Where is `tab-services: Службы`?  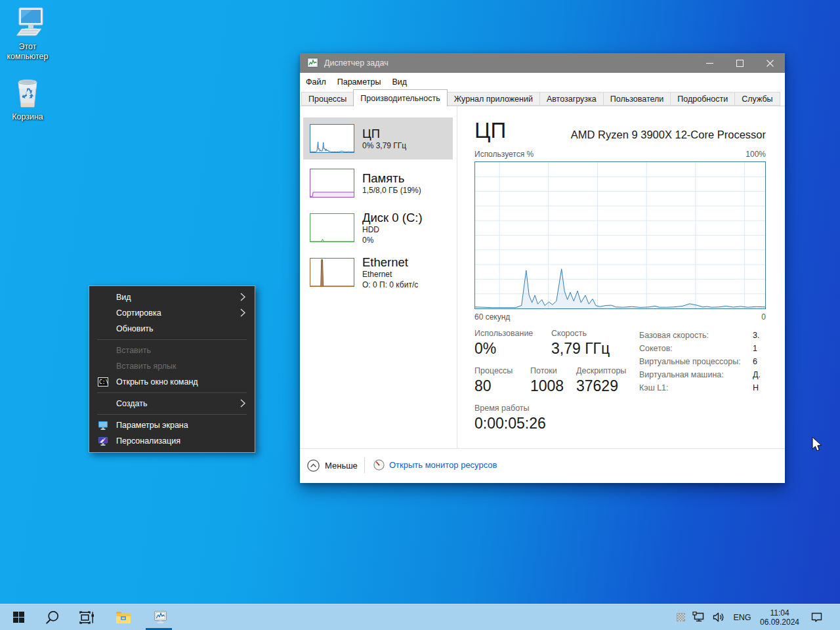 tab-services: Службы is located at coordinates (757, 98).